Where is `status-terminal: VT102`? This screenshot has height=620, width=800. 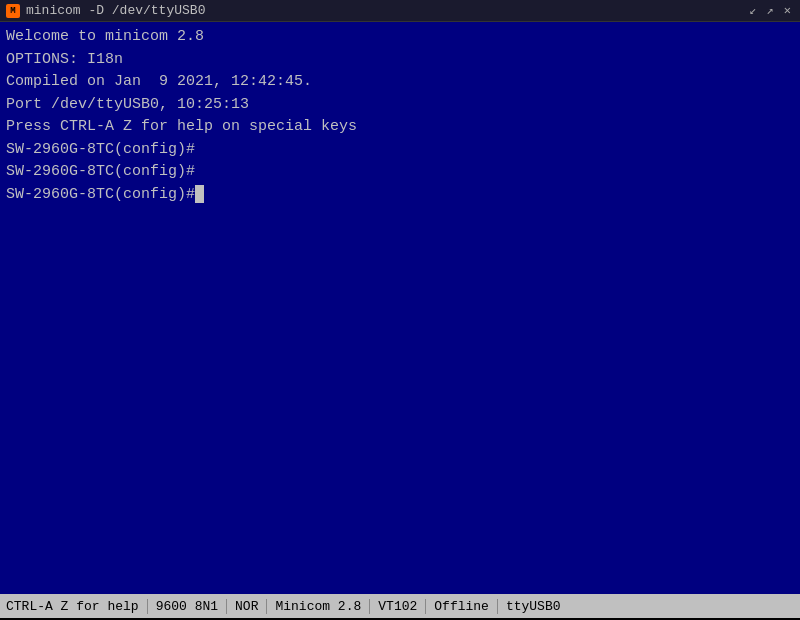 status-terminal: VT102 is located at coordinates (398, 606).